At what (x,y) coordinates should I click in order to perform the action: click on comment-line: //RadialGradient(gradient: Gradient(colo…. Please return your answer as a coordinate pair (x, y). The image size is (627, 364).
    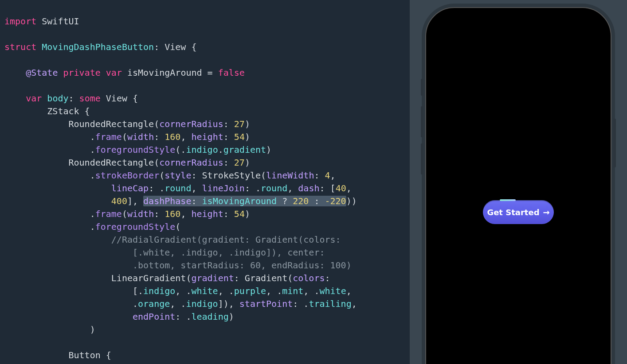
    Looking at the image, I should click on (226, 240).